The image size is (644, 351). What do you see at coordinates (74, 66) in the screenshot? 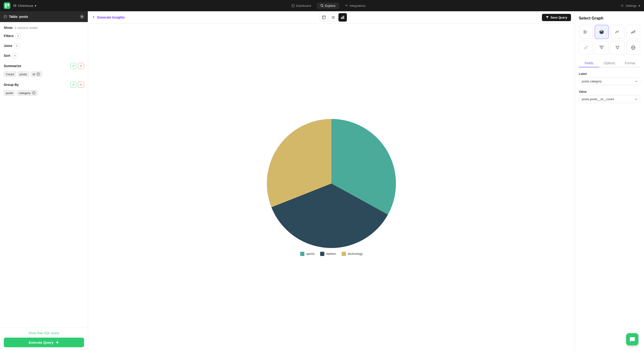
I see `summarize-edit-button` at bounding box center [74, 66].